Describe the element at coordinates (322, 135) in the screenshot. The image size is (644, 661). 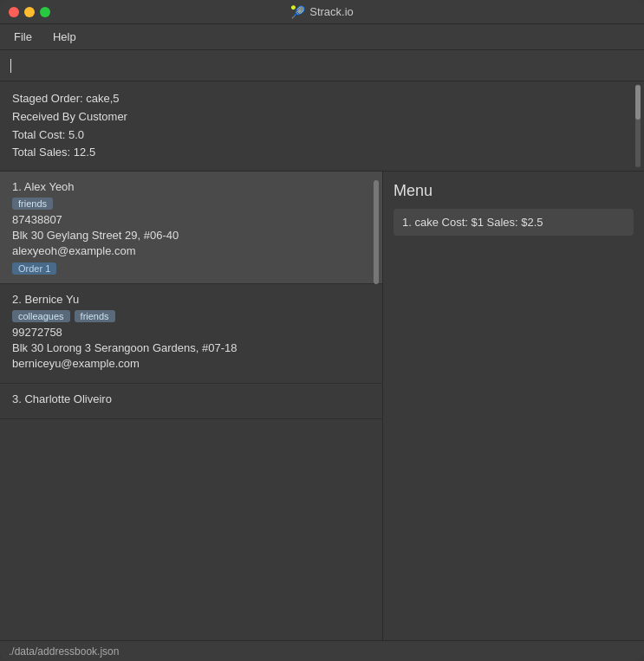
I see `summary-line3: Total Cost: 5.0` at that location.